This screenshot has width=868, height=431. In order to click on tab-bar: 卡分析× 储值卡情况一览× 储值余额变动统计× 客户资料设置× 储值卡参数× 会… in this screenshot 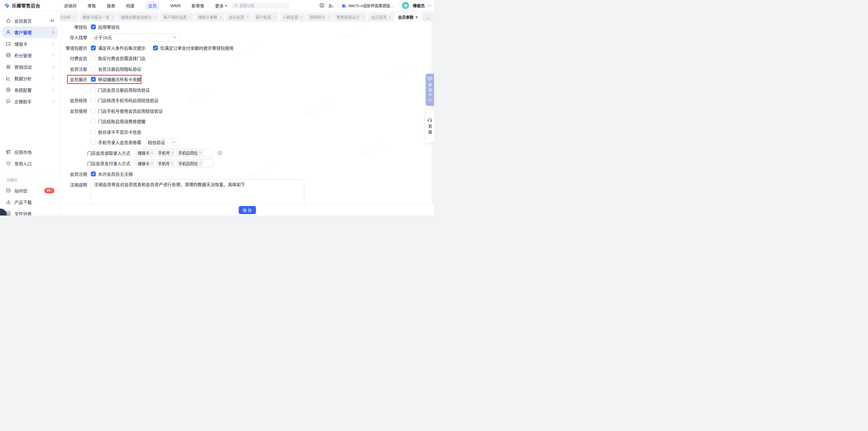, I will do `click(247, 16)`.